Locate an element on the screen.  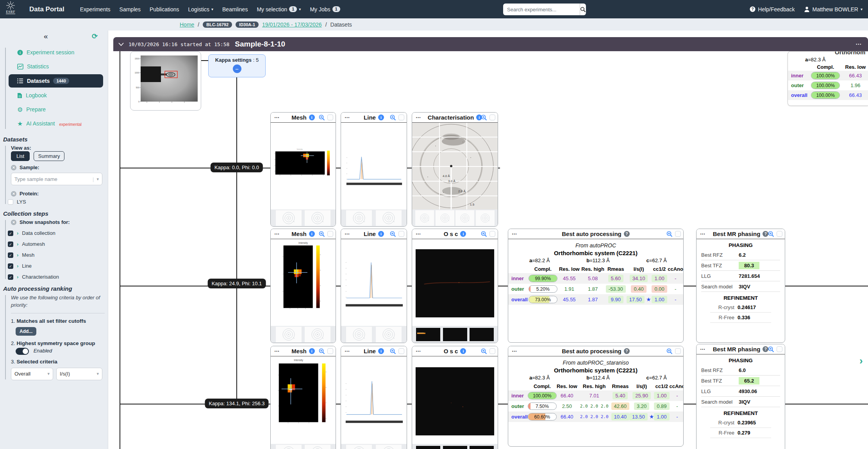
view-list-button: List is located at coordinates (20, 156).